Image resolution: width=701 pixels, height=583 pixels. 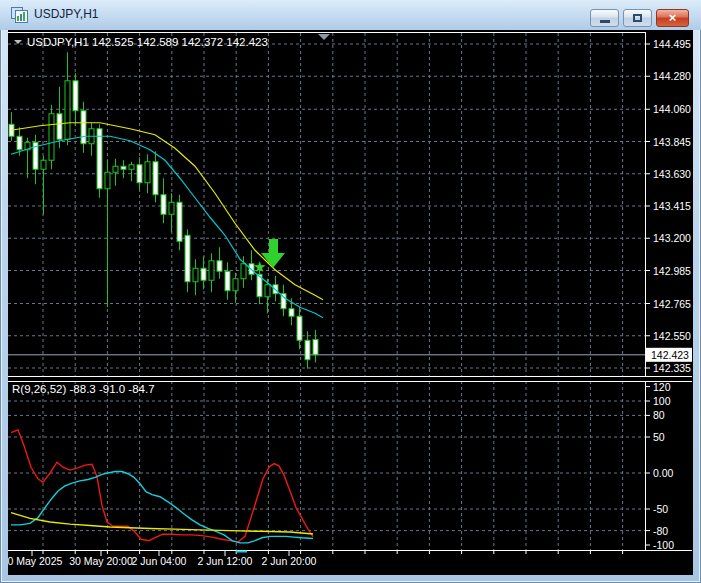 What do you see at coordinates (167, 227) in the screenshot?
I see `ma-cyan-line` at bounding box center [167, 227].